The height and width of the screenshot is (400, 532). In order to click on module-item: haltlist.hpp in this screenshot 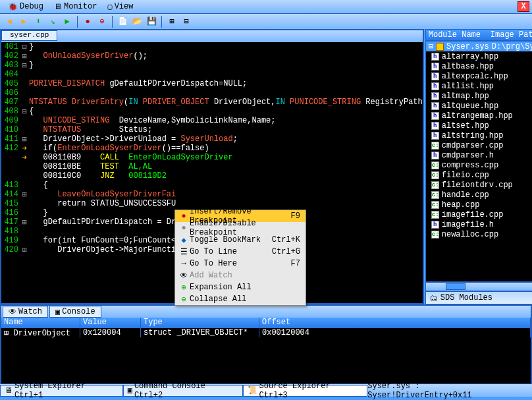, I will do `click(479, 86)`.